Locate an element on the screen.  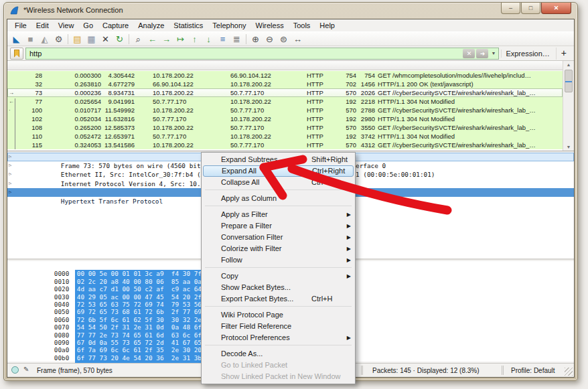
packet-row: 110 0.052472 12.653971 50.7.77.170 10.17… is located at coordinates (285, 137).